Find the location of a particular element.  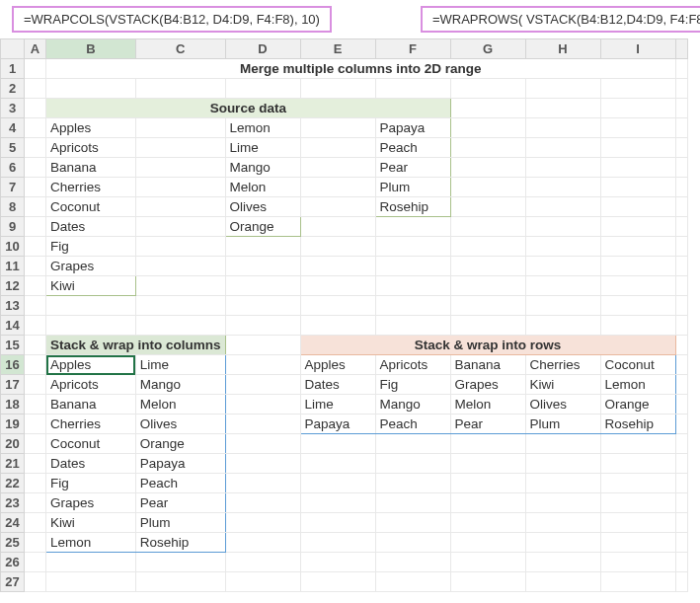

row-header: 1 is located at coordinates (13, 69).